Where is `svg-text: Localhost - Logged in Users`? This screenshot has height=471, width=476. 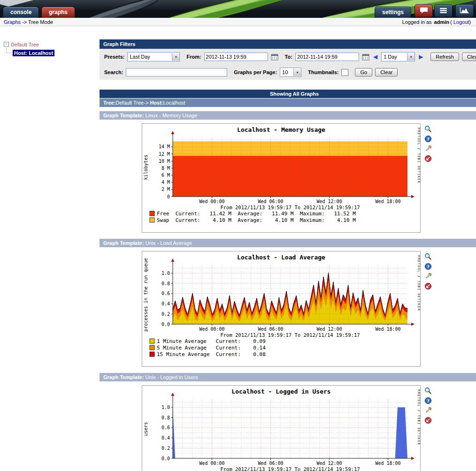 svg-text: Localhost - Logged in Users is located at coordinates (281, 391).